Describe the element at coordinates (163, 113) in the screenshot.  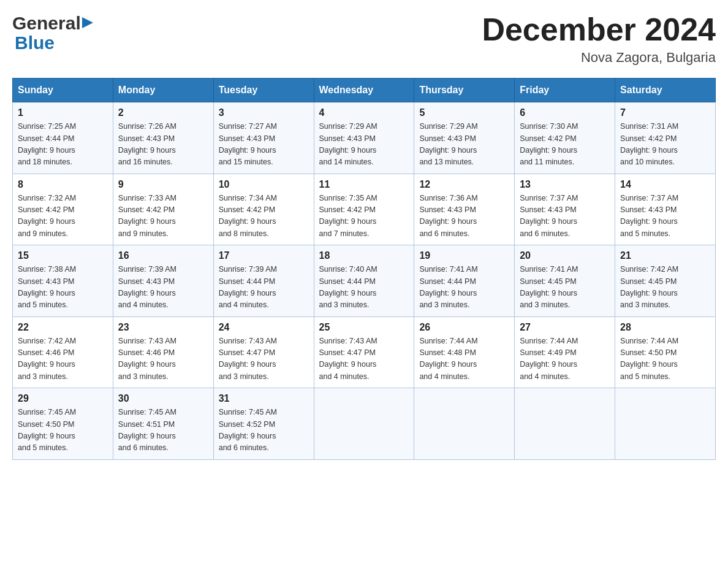
I see `day-number: 2` at that location.